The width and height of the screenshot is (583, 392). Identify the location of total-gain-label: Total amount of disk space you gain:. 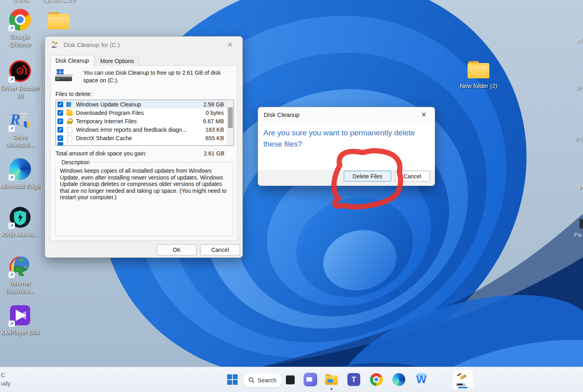
(101, 153).